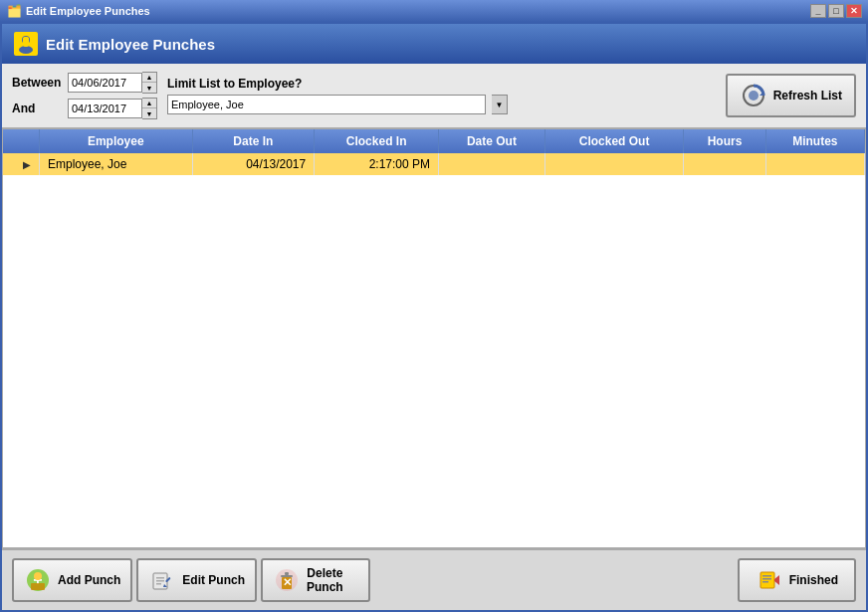 This screenshot has width=868, height=612. I want to click on window-header: Edit Employee Punches, so click(434, 44).